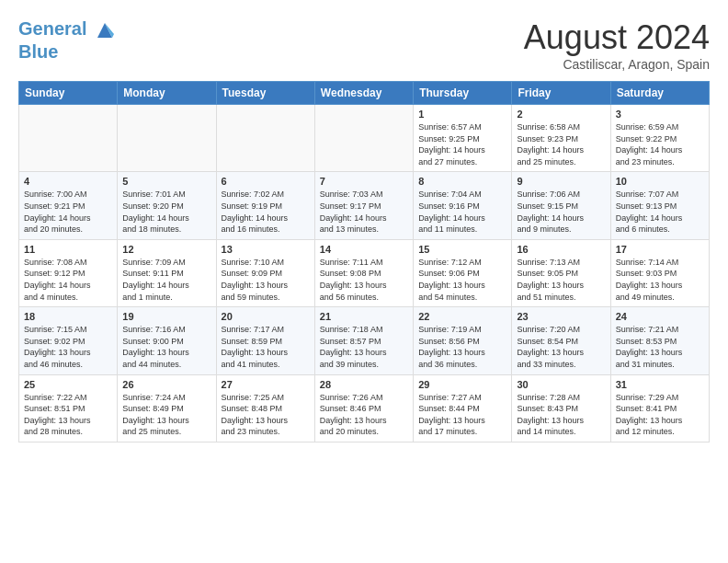 The width and height of the screenshot is (728, 563). What do you see at coordinates (463, 408) in the screenshot?
I see `calendar-day: 29Sunrise: 7:27 AM Sunset: 8:44 PM Dayli…` at bounding box center [463, 408].